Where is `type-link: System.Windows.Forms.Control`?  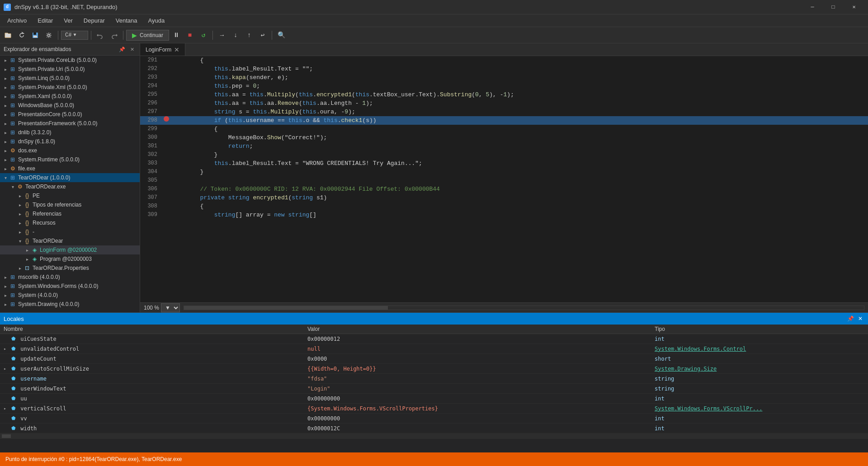 type-link: System.Windows.Forms.Control is located at coordinates (700, 349).